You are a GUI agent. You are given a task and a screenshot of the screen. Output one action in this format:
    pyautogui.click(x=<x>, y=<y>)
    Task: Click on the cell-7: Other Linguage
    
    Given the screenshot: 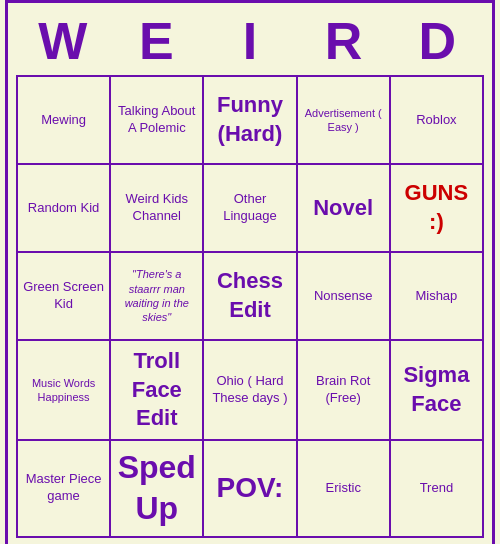 What is the action you would take?
    pyautogui.click(x=250, y=209)
    